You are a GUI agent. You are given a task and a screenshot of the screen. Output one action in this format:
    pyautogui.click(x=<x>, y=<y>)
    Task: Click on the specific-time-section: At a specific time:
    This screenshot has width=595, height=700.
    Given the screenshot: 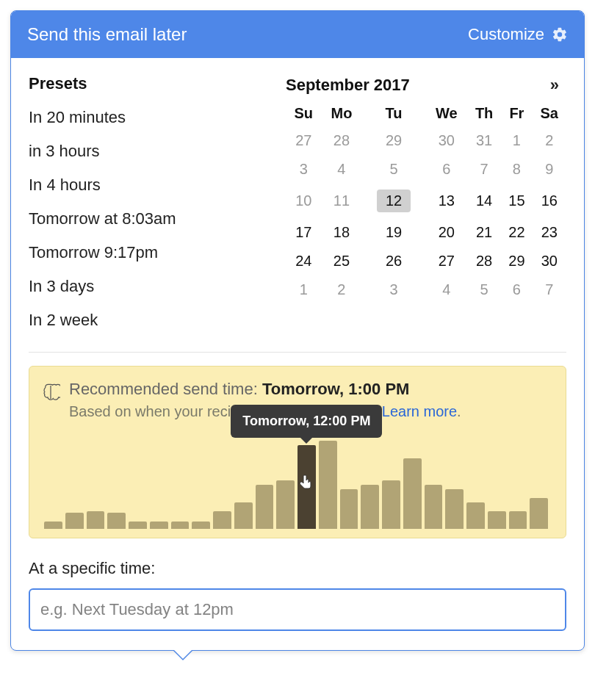 What is the action you would take?
    pyautogui.click(x=298, y=595)
    